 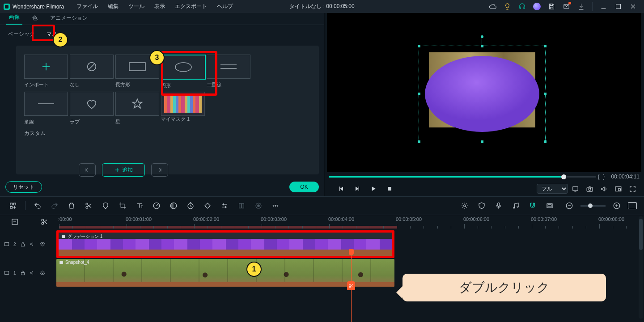 I want to click on record-icon, so click(x=258, y=206).